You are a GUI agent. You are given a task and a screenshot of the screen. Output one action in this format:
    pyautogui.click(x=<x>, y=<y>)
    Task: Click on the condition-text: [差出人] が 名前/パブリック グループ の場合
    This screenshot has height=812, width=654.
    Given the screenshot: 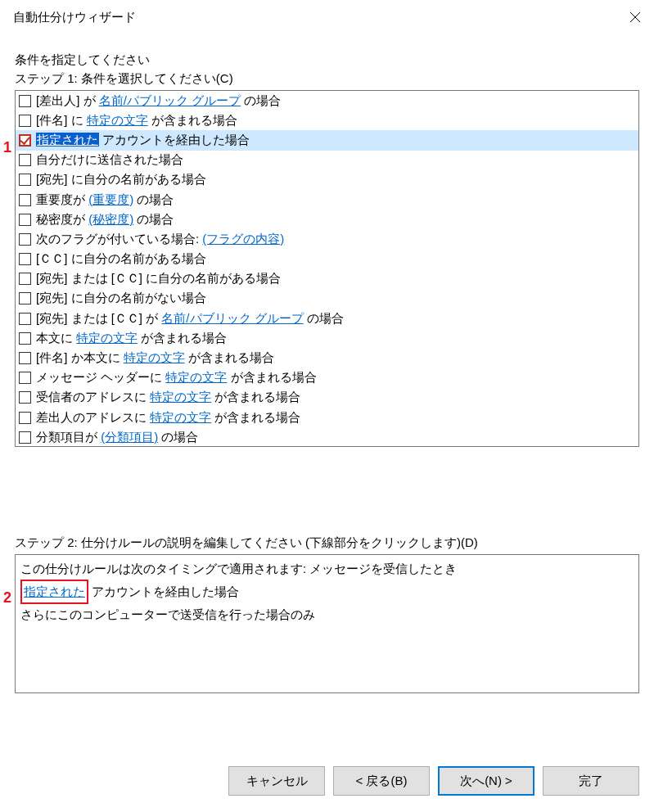 What is the action you would take?
    pyautogui.click(x=159, y=102)
    